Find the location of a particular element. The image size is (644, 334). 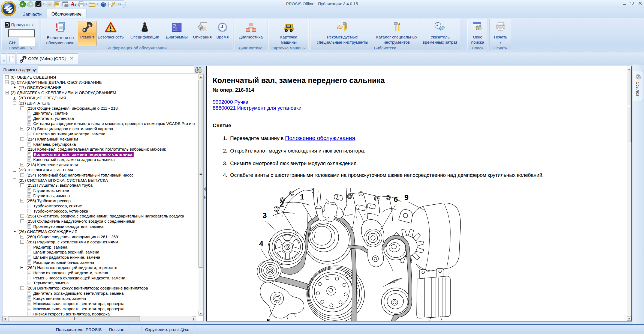

svg-text: 6 is located at coordinates (396, 199).